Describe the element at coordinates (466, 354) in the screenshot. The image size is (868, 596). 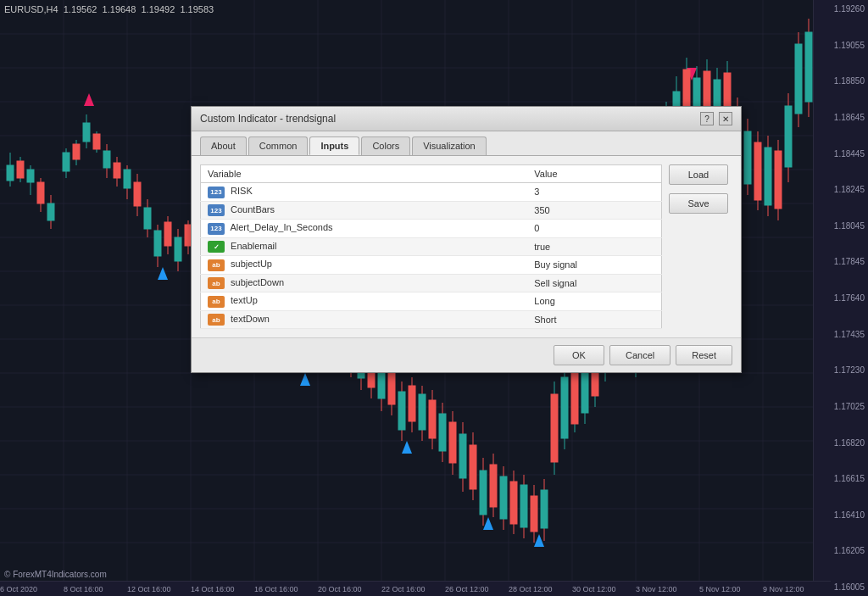
I see `dialog-buttons: OK Cancel Reset` at that location.